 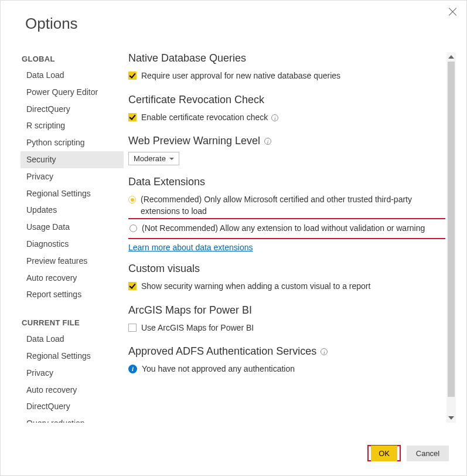 What do you see at coordinates (287, 182) in the screenshot?
I see `section-title-data-extensions: Data Extensions` at bounding box center [287, 182].